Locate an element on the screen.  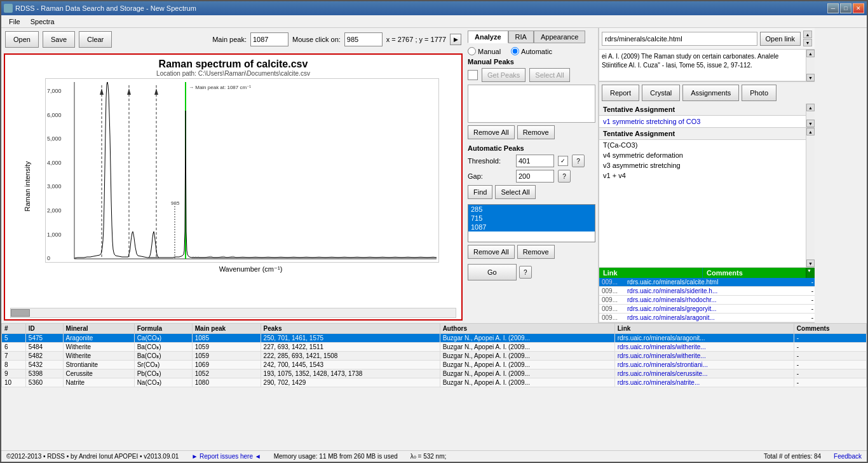
cell-link: rdrs.uaic.ro/minerals/natrite... is located at coordinates (704, 383).